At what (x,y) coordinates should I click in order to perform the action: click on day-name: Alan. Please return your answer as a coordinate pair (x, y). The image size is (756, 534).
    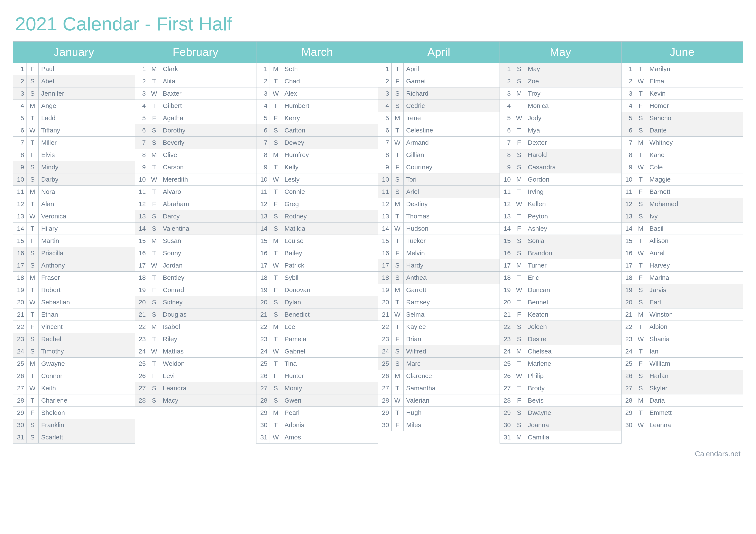
    Looking at the image, I should click on (87, 204).